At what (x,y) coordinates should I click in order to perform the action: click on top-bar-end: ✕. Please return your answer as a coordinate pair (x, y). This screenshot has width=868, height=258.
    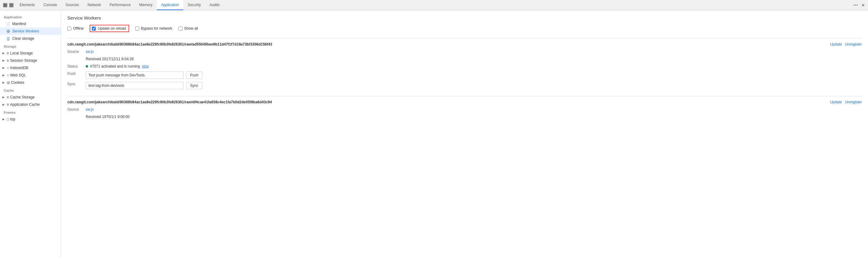
    Looking at the image, I should click on (859, 5).